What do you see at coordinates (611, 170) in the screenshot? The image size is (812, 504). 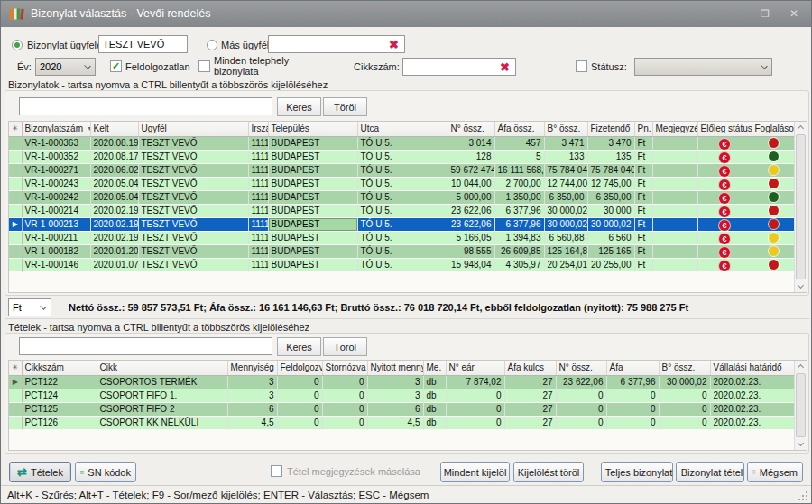 I see `payable-cell: 75 784 040,` at bounding box center [611, 170].